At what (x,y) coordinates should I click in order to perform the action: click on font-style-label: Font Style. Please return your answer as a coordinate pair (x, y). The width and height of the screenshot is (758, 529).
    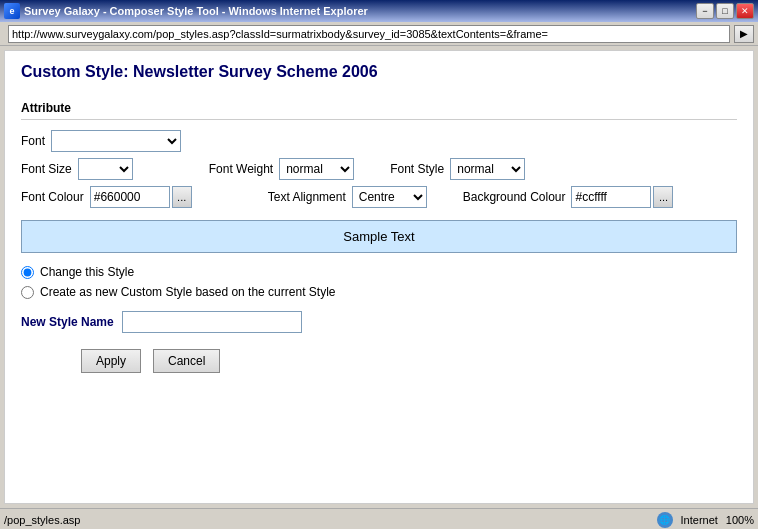
    Looking at the image, I should click on (417, 169).